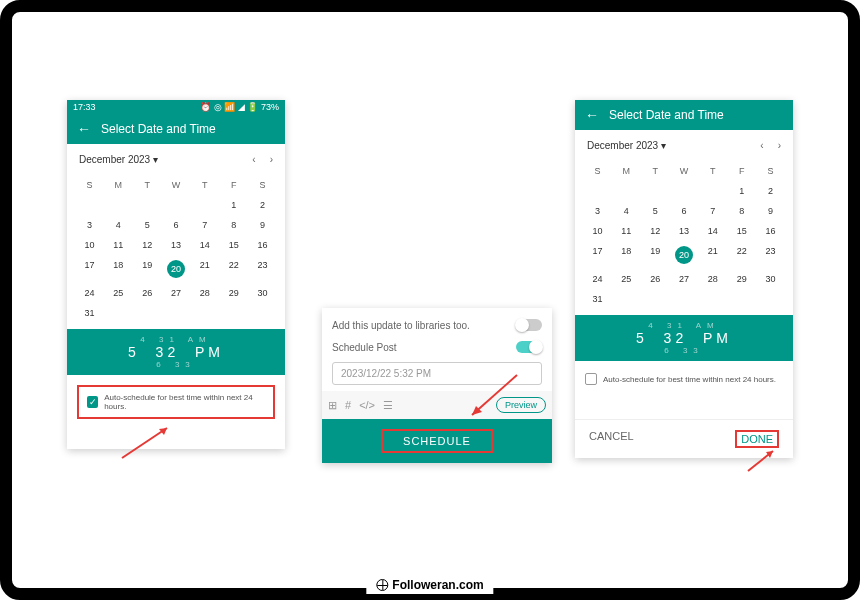 This screenshot has height=600, width=860. I want to click on schedule-post-toggle, so click(529, 347).